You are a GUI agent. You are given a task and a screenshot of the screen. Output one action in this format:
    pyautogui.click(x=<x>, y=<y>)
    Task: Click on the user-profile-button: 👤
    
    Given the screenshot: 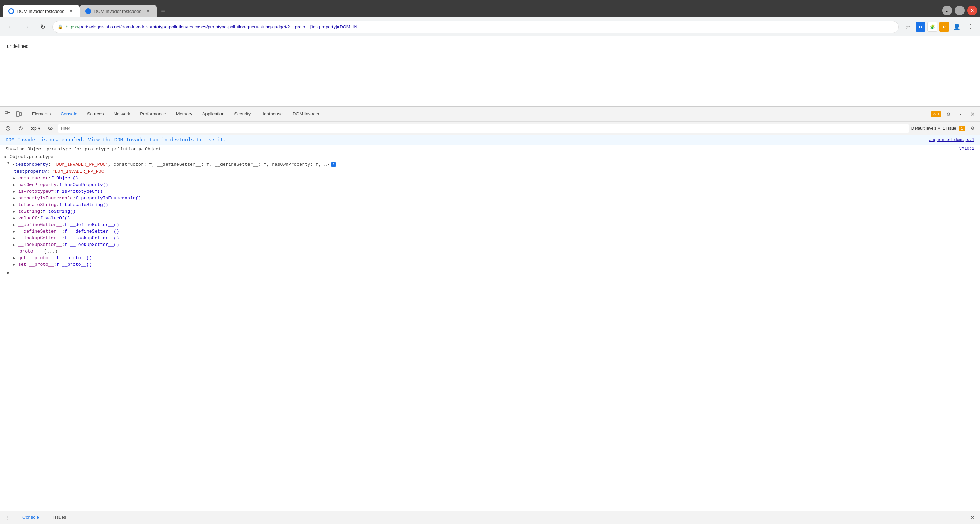 What is the action you would take?
    pyautogui.click(x=957, y=27)
    